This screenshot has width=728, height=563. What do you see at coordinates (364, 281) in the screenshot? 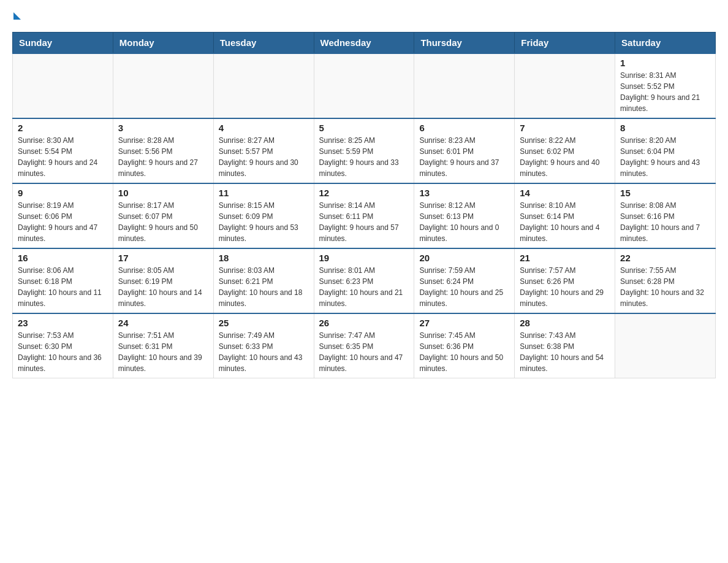
I see `week-row: 16Sunrise: 8:06 AM Sunset: 6:18 PM Dayli…` at bounding box center [364, 281].